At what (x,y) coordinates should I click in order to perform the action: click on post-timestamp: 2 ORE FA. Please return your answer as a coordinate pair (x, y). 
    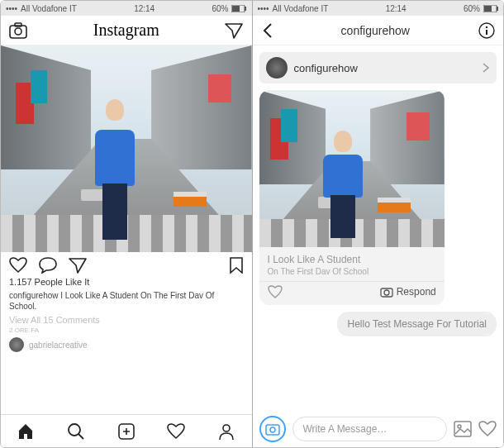
    Looking at the image, I should click on (126, 331).